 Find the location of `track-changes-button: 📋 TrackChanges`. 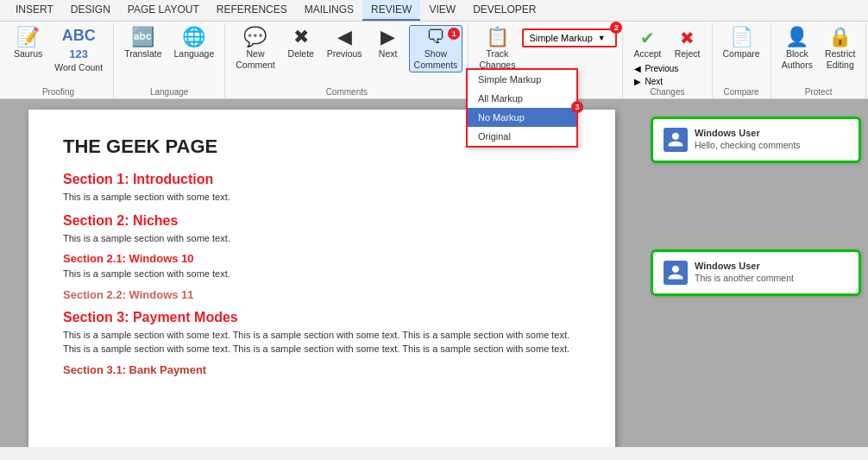

track-changes-button: 📋 TrackChanges is located at coordinates (497, 48).